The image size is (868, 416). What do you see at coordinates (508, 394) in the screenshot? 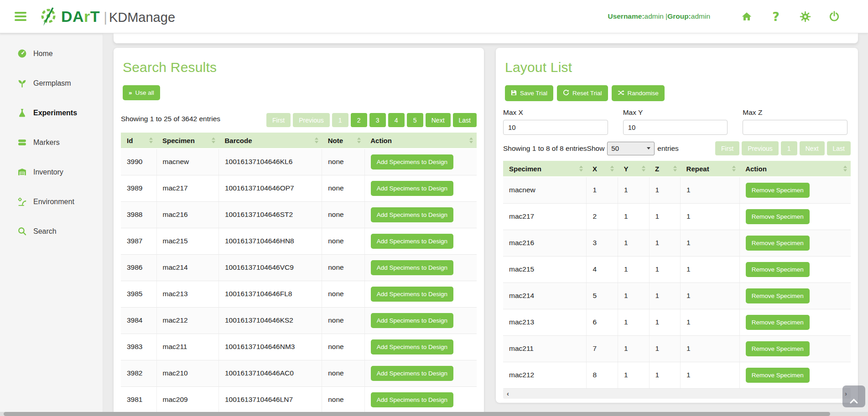
I see `scroll-left-icon: ‹` at bounding box center [508, 394].